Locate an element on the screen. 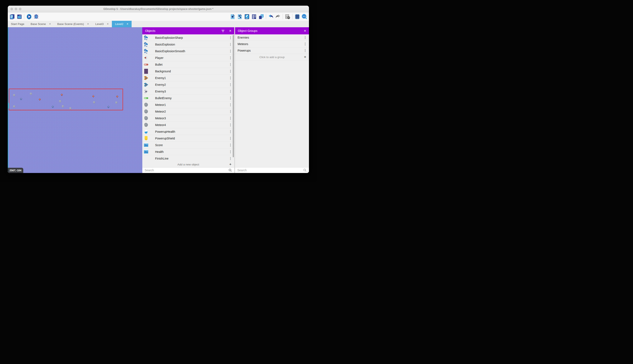  tab: Base Scene (Events) ✕ is located at coordinates (73, 24).